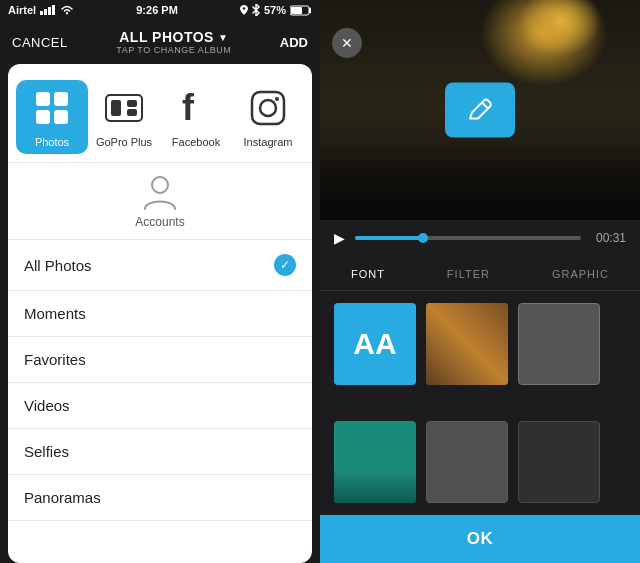  What do you see at coordinates (160, 202) in the screenshot?
I see `accounts-section: Accounts` at bounding box center [160, 202].